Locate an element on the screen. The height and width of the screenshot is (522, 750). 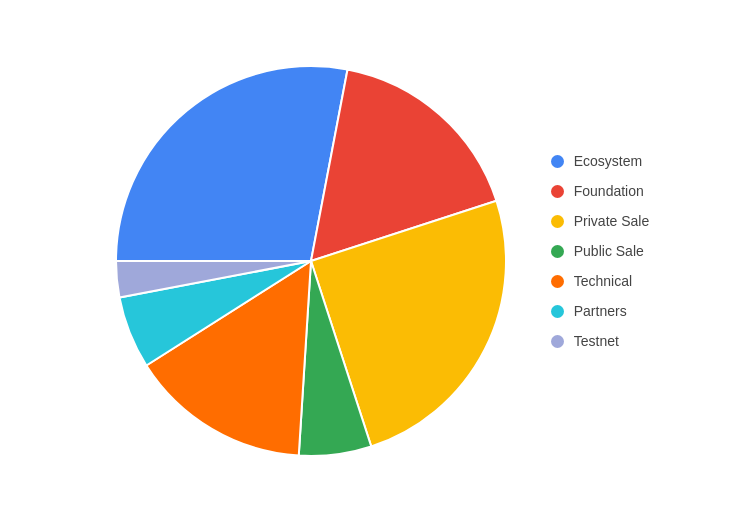
legend-item-public-sale: Public Sale is located at coordinates (600, 251).